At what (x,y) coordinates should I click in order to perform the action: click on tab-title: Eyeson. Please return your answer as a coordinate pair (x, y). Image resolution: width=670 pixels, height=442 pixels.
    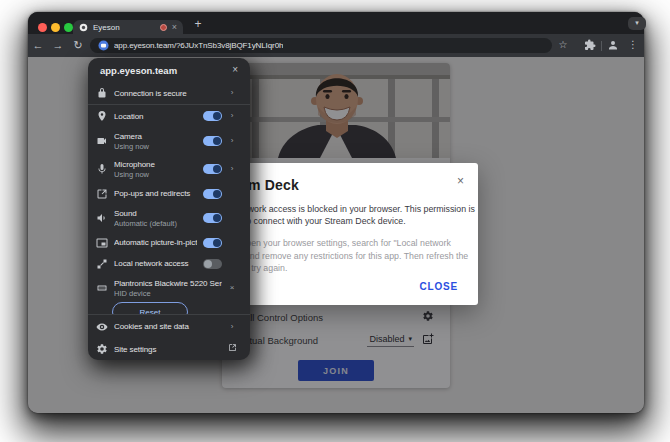
    Looking at the image, I should click on (124, 28).